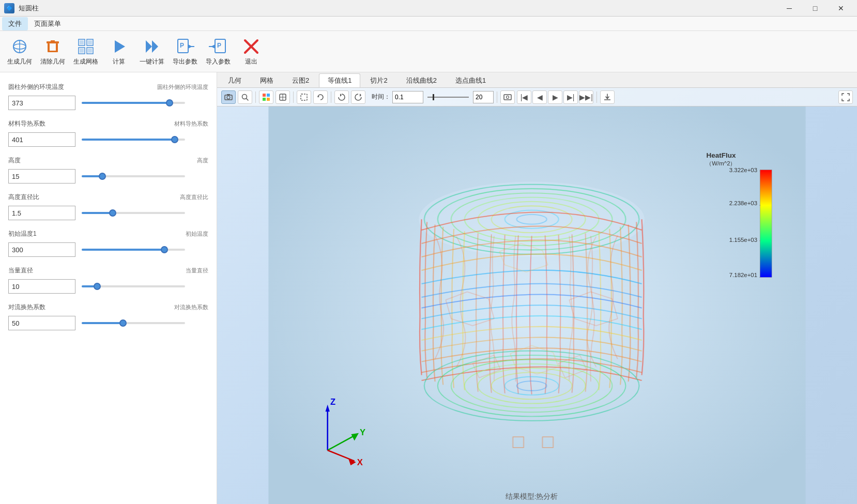 Image resolution: width=857 pixels, height=504 pixels. Describe the element at coordinates (133, 176) in the screenshot. I see `height-slider` at that location.